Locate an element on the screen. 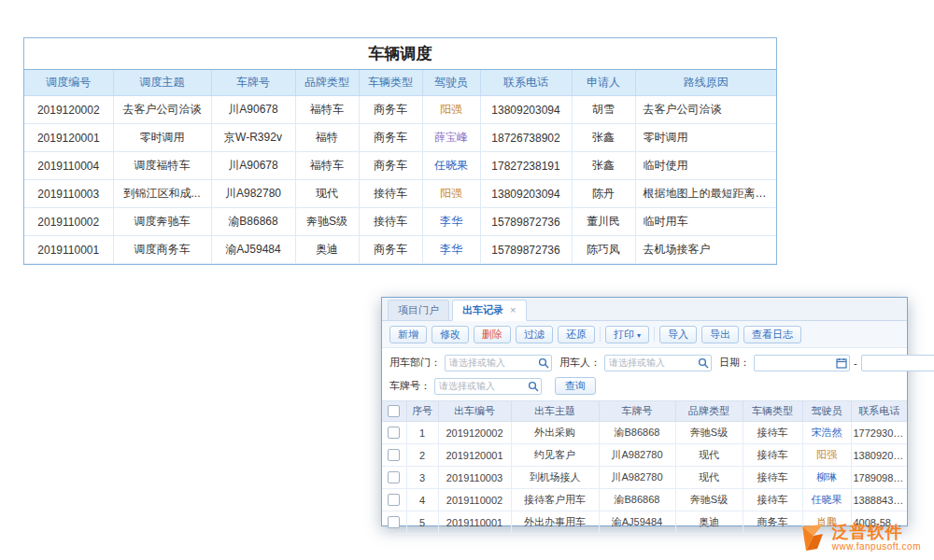  restore-button: 还原 is located at coordinates (576, 334).